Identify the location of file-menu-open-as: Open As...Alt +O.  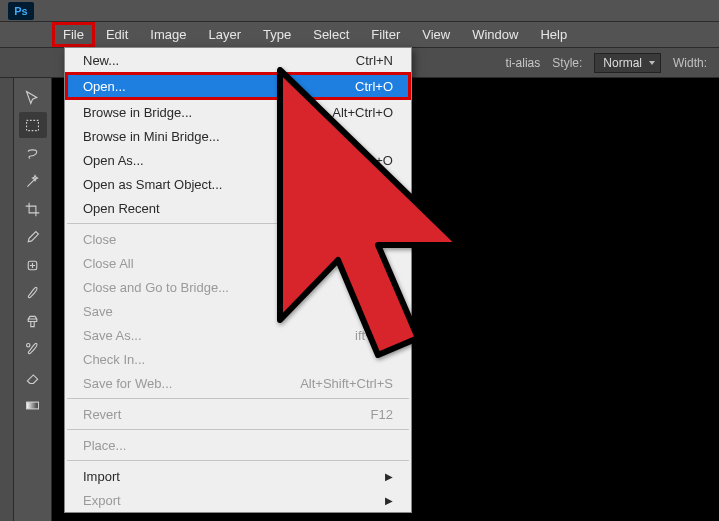
(238, 160).